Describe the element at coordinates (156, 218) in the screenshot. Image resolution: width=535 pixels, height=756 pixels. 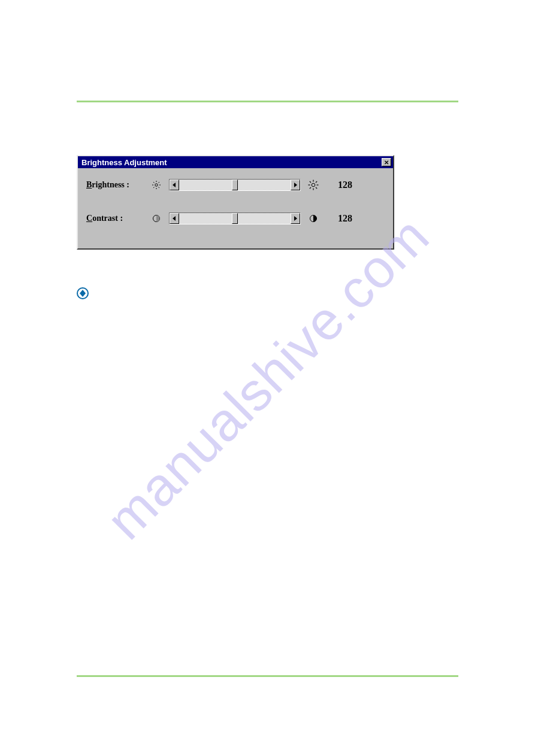
I see `circle-low-icon` at that location.